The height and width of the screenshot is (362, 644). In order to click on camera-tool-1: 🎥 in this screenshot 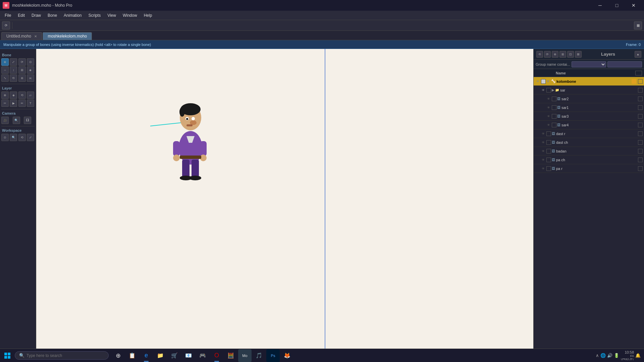, I will do `click(5, 120)`.